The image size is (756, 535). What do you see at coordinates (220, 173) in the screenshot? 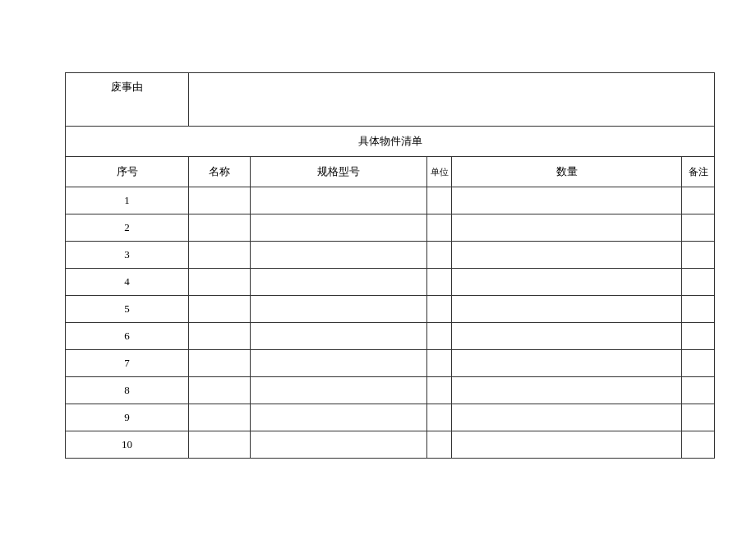
I see `col-header-name: 名称` at bounding box center [220, 173].